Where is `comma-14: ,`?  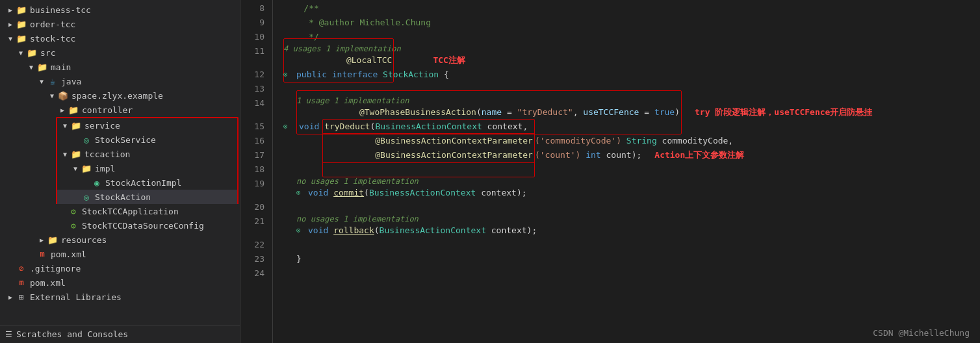 comma-14: , is located at coordinates (578, 112).